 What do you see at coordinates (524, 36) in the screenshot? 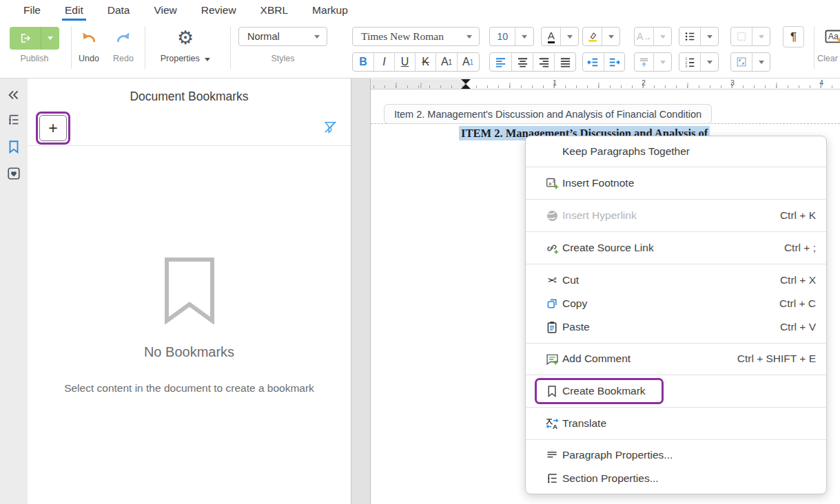
I see `font-size-caret-icon` at bounding box center [524, 36].